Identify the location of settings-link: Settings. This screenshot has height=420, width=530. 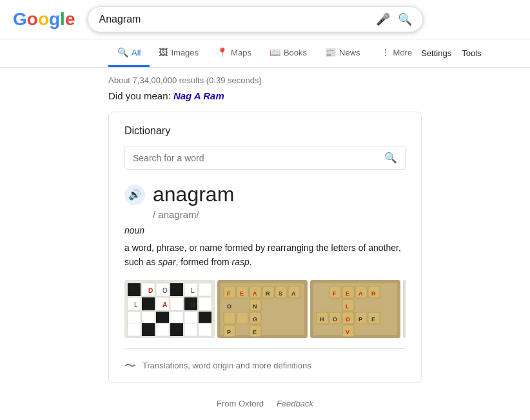
(436, 53).